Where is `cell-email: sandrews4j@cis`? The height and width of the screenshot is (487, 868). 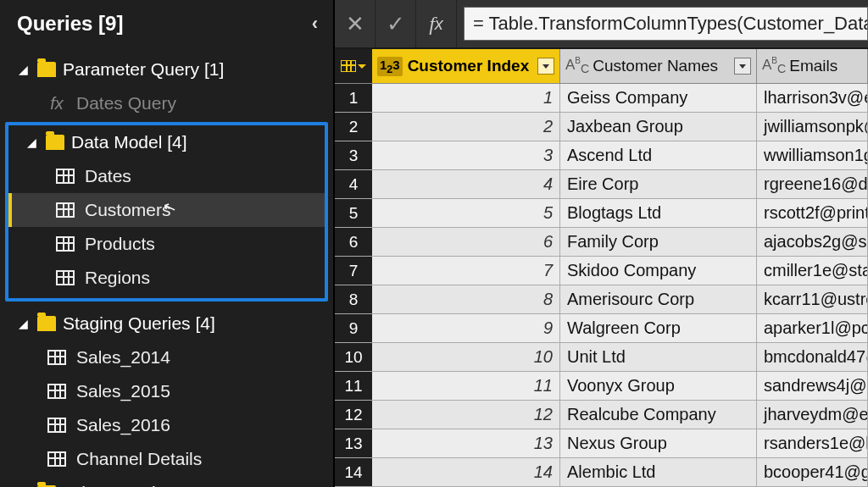
cell-email: sandrews4j@cis is located at coordinates (812, 386).